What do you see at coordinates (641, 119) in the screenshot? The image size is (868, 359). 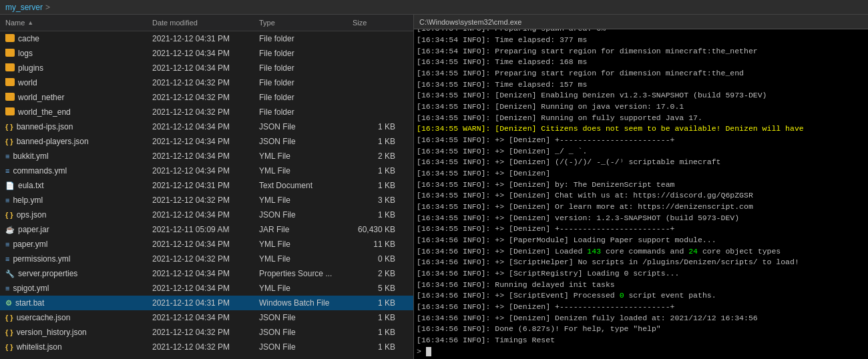 I see `log-line: [16:34:55 INFO]: [Denizen] Running on fu…` at bounding box center [641, 119].